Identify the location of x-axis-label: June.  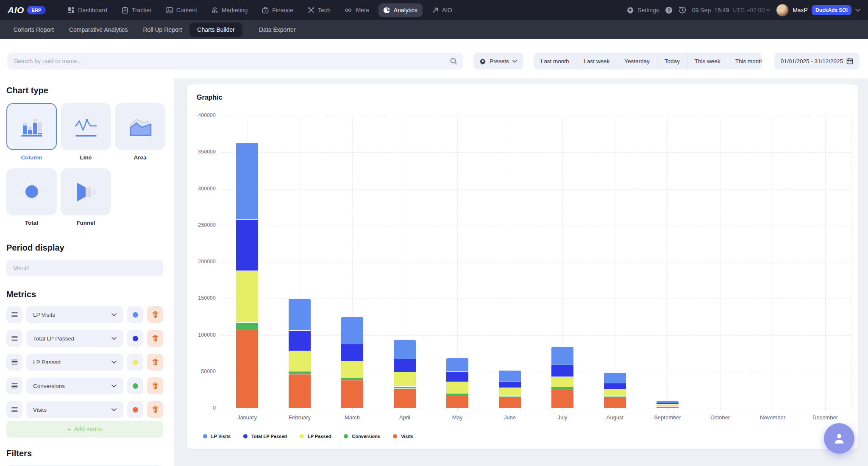
(510, 417).